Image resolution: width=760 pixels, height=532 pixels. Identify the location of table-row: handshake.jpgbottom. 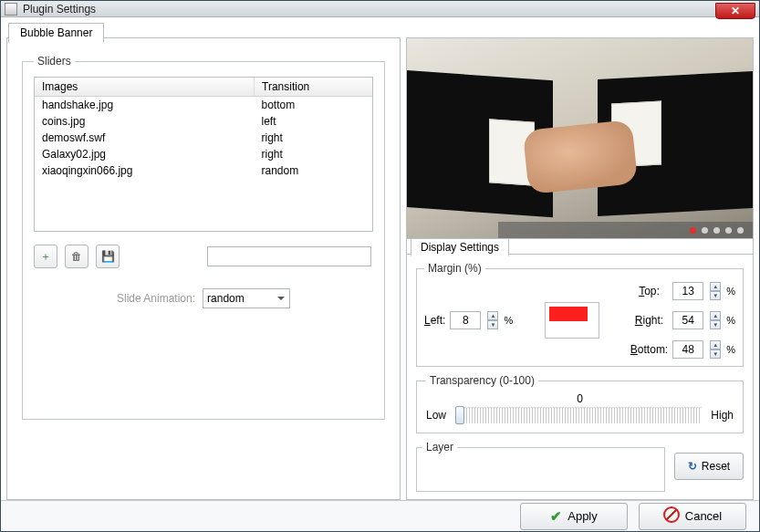
(203, 106).